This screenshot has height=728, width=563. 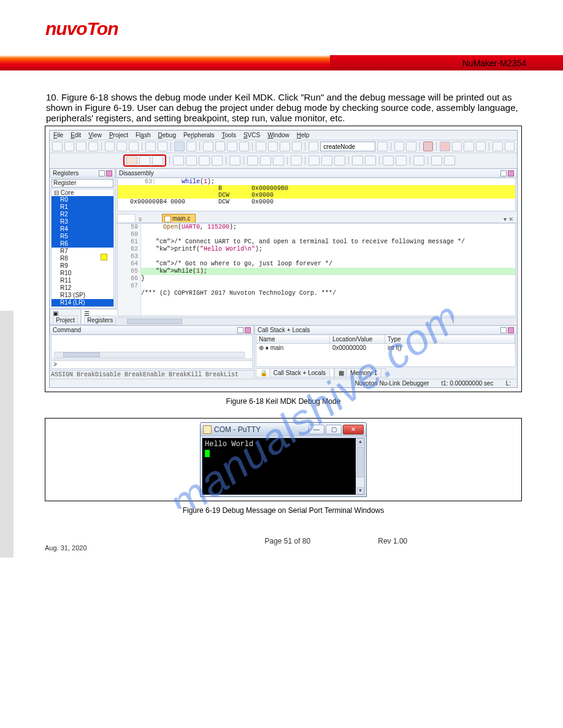 What do you see at coordinates (296, 161) in the screenshot?
I see `tb-regs-icon` at bounding box center [296, 161].